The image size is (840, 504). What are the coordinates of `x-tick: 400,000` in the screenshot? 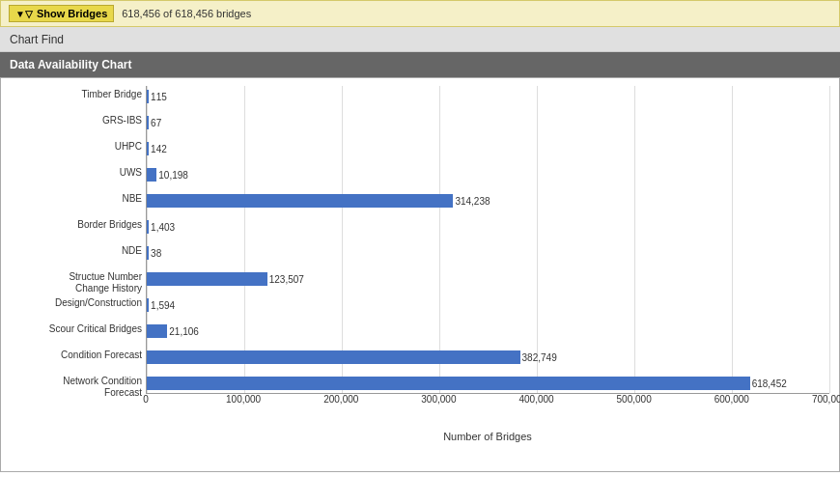 It's located at (536, 400).